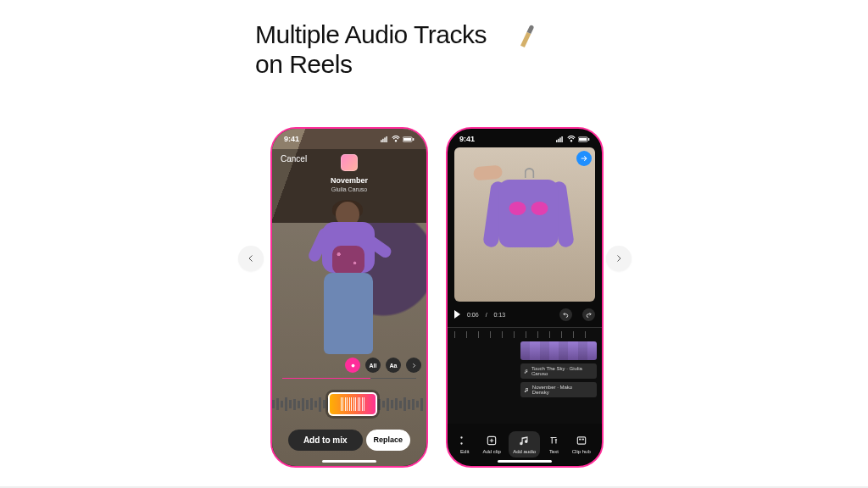  I want to click on edit-tool-button: Edit, so click(465, 444).